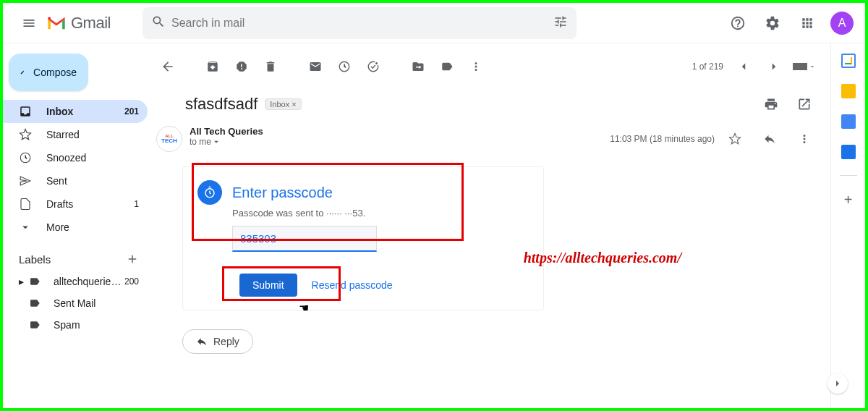  Describe the element at coordinates (226, 142) in the screenshot. I see `to-line: to me` at that location.